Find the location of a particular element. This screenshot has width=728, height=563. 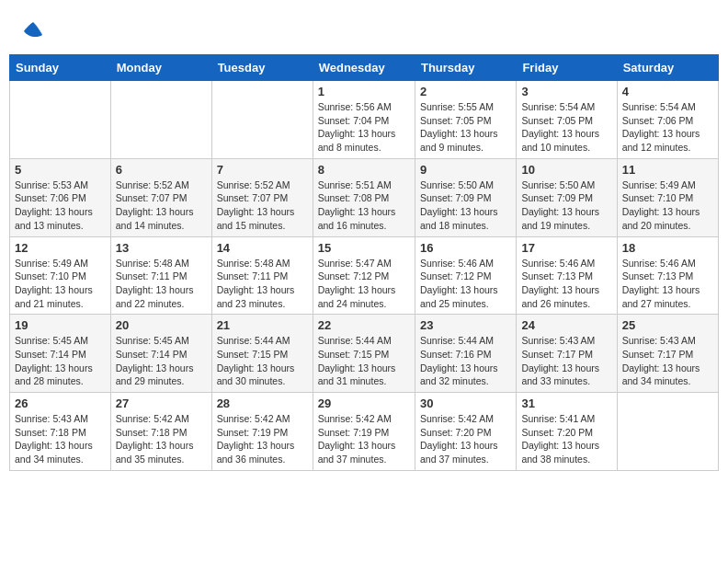

day-number: 17 is located at coordinates (566, 248).